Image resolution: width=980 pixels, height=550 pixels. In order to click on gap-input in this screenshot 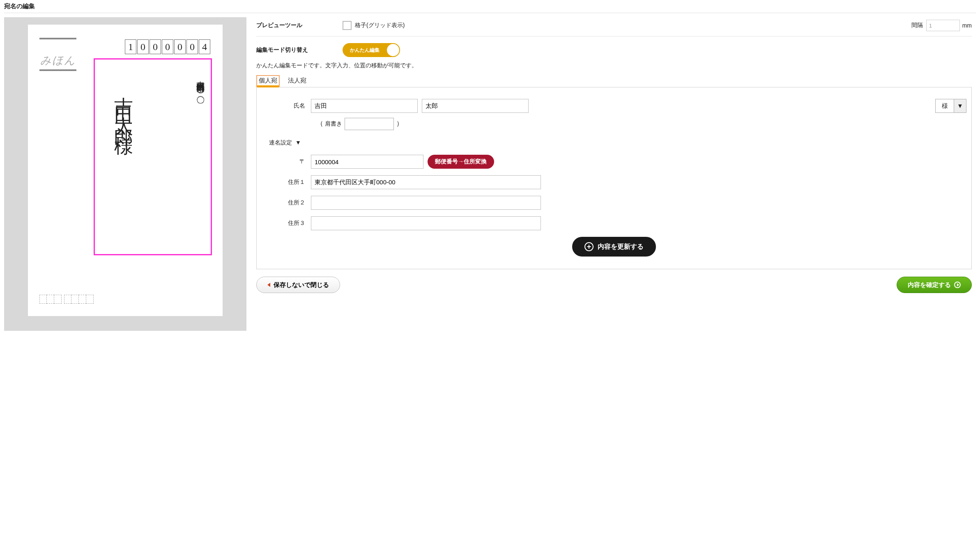, I will do `click(943, 25)`.